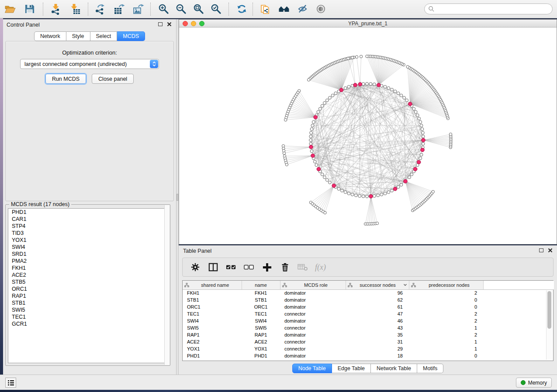  Describe the element at coordinates (212, 285) in the screenshot. I see `column-header-shared-name: shared name` at that location.